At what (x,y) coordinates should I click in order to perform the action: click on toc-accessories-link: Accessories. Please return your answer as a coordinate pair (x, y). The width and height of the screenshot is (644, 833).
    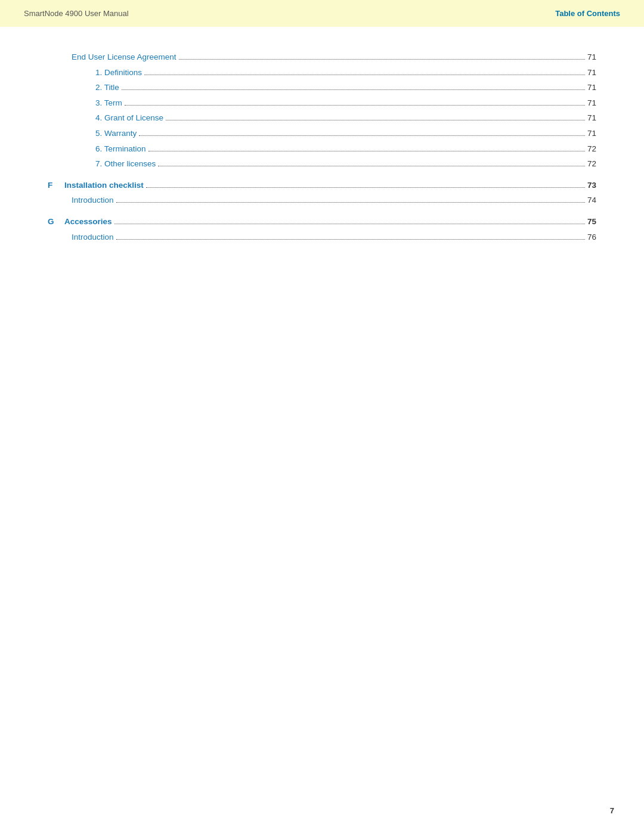
    Looking at the image, I should click on (88, 222).